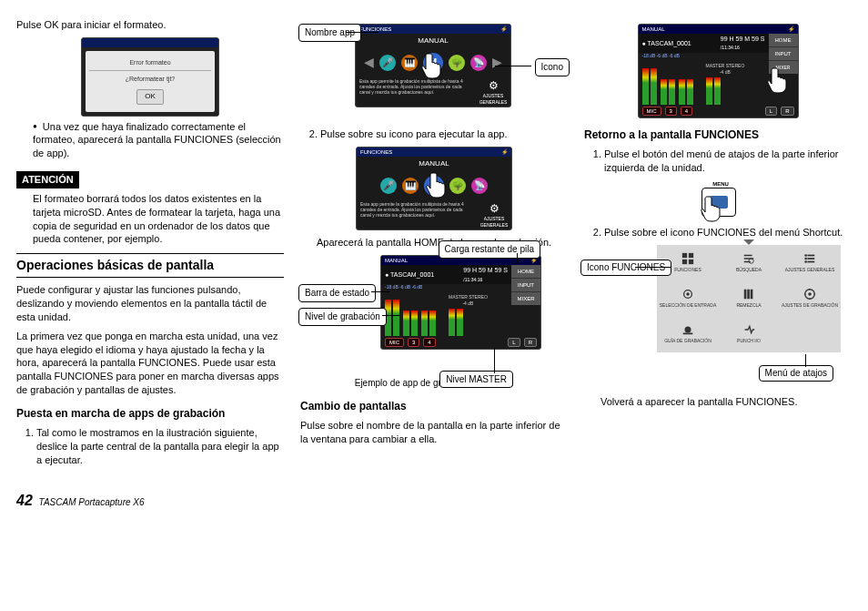  Describe the element at coordinates (772, 111) in the screenshot. I see `ch-l: L` at that location.